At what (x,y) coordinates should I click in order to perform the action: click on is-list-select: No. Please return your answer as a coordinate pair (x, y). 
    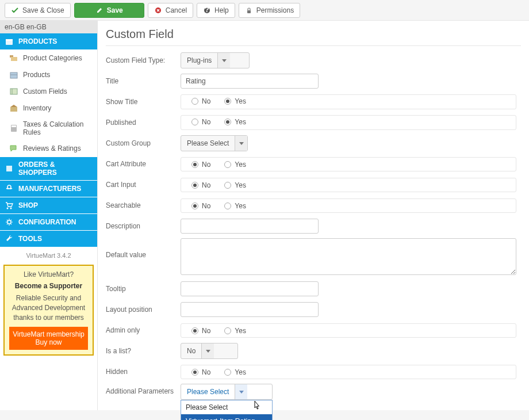
    Looking at the image, I should click on (209, 351).